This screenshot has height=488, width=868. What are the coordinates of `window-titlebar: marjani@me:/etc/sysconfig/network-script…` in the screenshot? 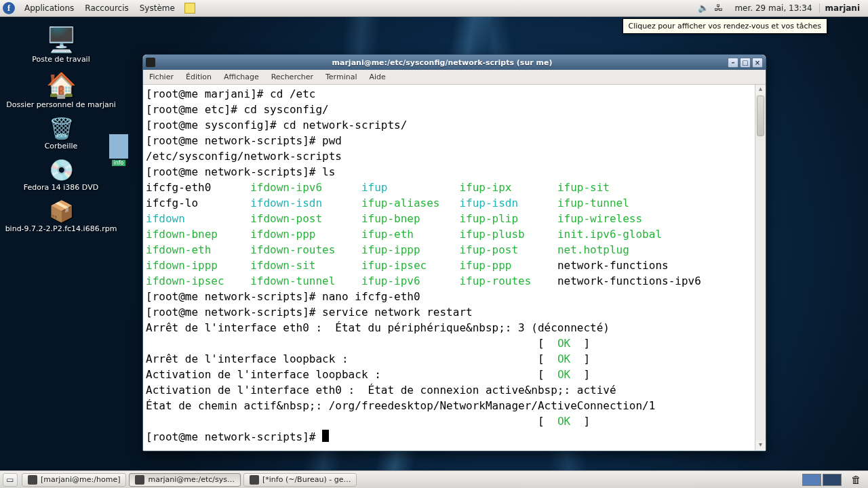 It's located at (454, 62).